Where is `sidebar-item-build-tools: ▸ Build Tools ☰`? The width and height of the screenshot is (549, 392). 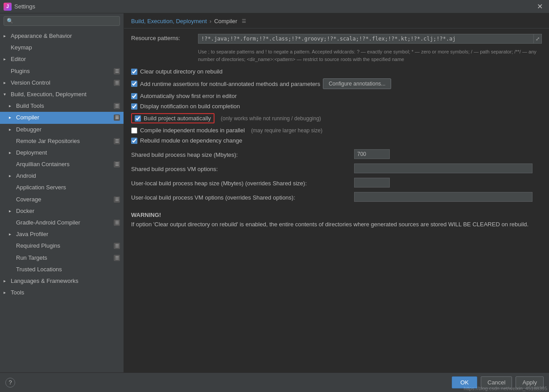 sidebar-item-build-tools: ▸ Build Tools ☰ is located at coordinates (62, 106).